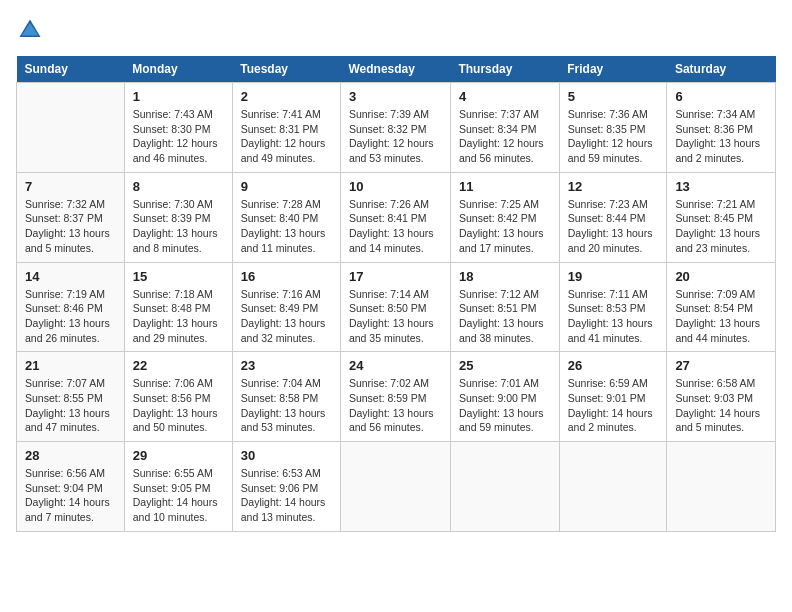  Describe the element at coordinates (178, 136) in the screenshot. I see `day-info: Sunrise: 7:43 AMSunset: 8:30 PMDaylight:…` at that location.